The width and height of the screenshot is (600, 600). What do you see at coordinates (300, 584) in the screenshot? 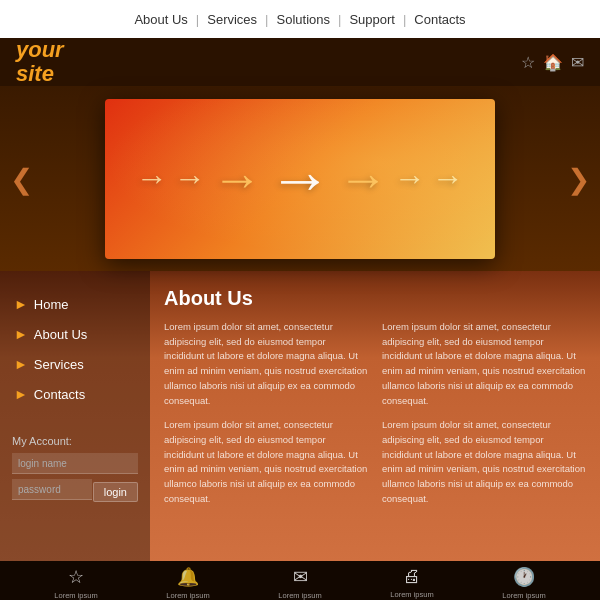
I see `icon-row-item-2: ✉ Lorem ipsum dolor sit` at bounding box center [300, 584].